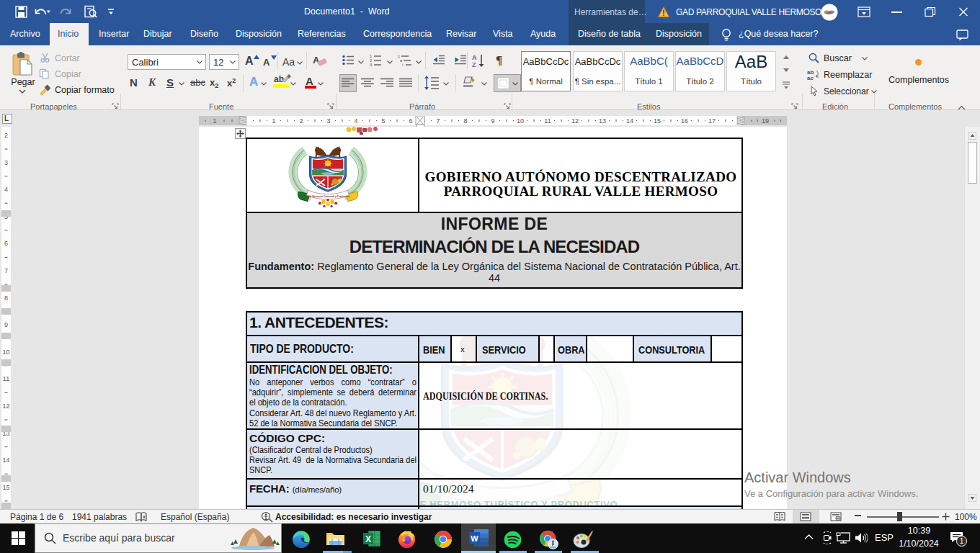 This screenshot has width=980, height=553. Describe the element at coordinates (474, 65) in the screenshot. I see `svg-text: Z` at that location.